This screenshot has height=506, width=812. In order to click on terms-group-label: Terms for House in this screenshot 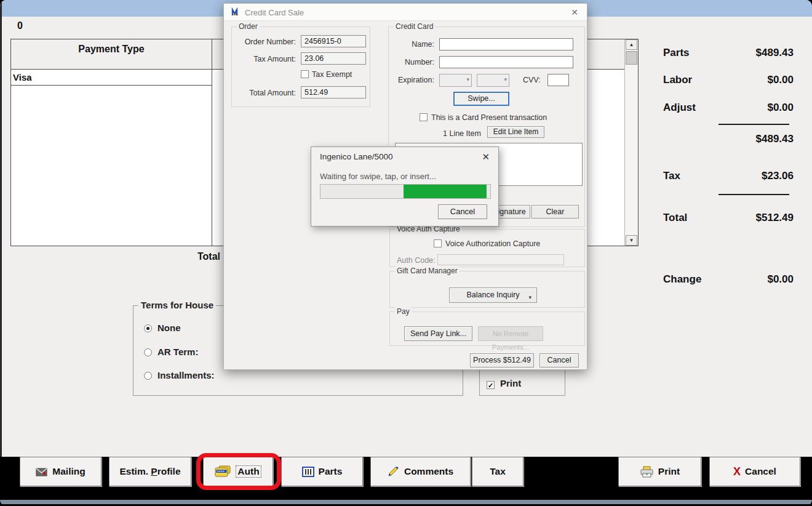, I will do `click(177, 305)`.